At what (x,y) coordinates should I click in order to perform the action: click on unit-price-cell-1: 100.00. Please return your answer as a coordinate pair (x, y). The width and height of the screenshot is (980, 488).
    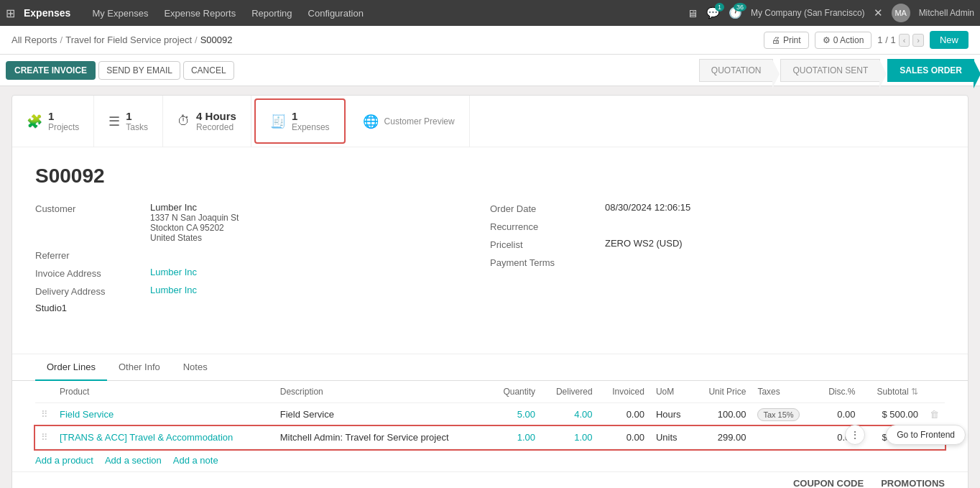
    Looking at the image, I should click on (723, 415).